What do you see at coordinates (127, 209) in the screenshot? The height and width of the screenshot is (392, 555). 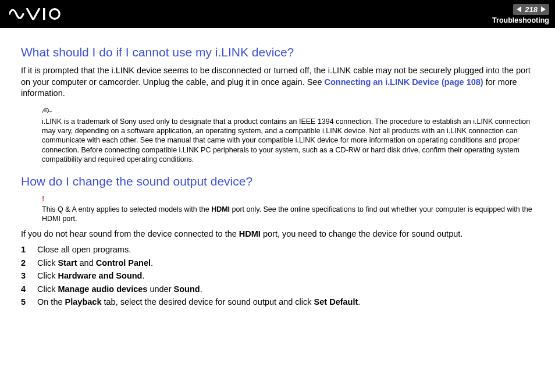 I see `warn-pre: This Q & A entry applies to selected mod…` at bounding box center [127, 209].